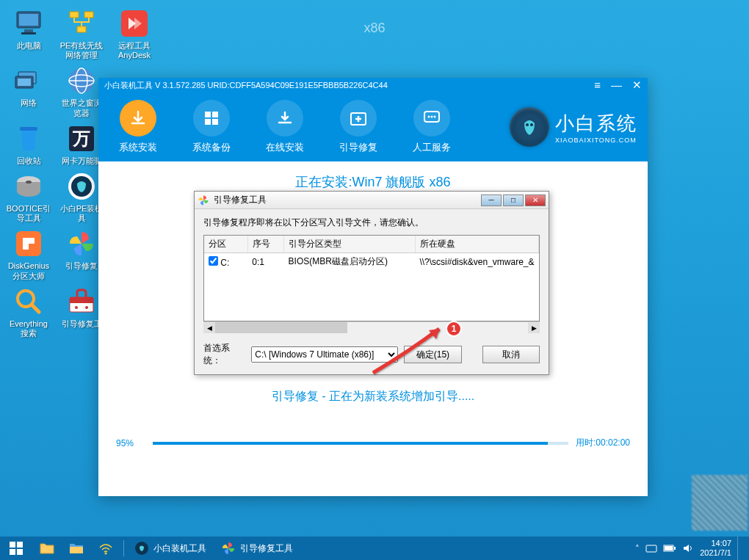 The height and width of the screenshot is (560, 749). Describe the element at coordinates (257, 548) in the screenshot. I see `taskbar-app-bootrepair: 引导修复工具` at that location.